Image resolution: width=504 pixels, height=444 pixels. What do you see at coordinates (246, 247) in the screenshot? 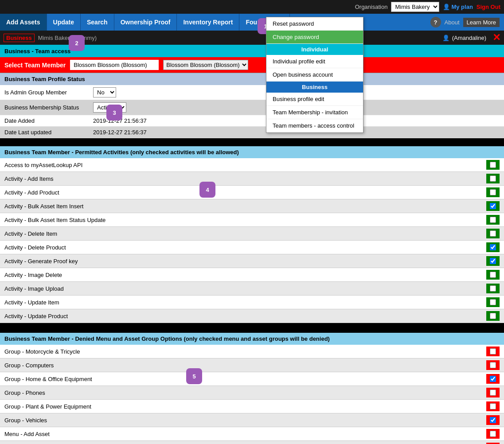
I see `activity-name: Activity - Delete Product` at bounding box center [246, 247].